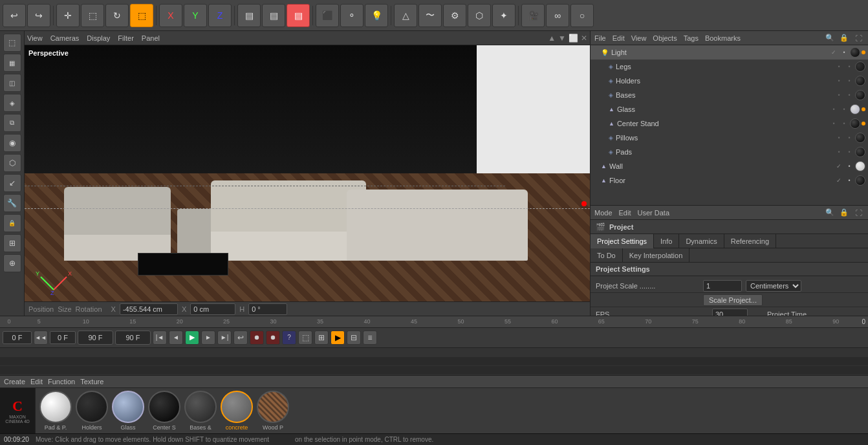 The height and width of the screenshot is (445, 868). Describe the element at coordinates (249, 16) in the screenshot. I see `render-btn1: ▤` at that location.